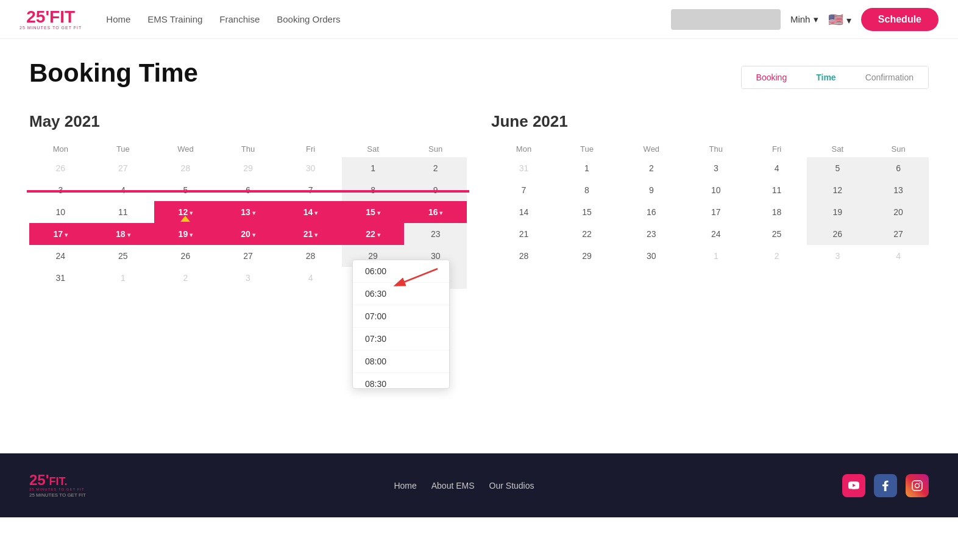 This screenshot has height=560, width=958. Describe the element at coordinates (777, 149) in the screenshot. I see `jun-col-fri: Fri` at that location.